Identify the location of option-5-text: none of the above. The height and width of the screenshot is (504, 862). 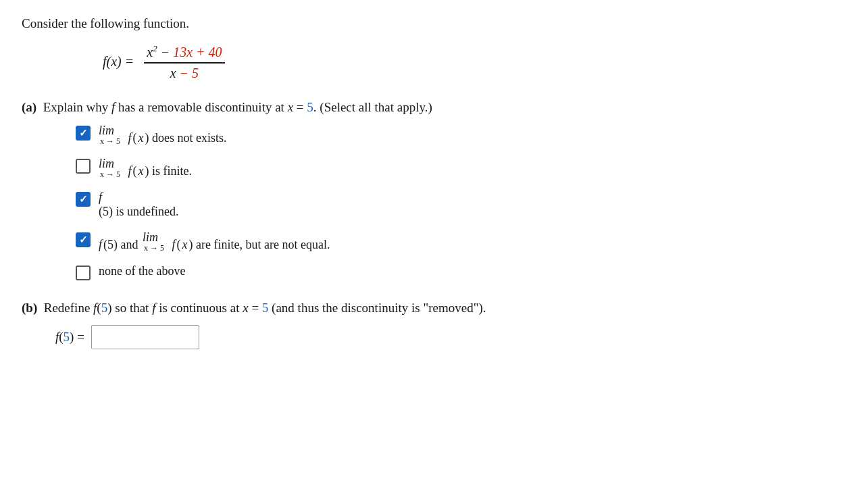
(142, 272).